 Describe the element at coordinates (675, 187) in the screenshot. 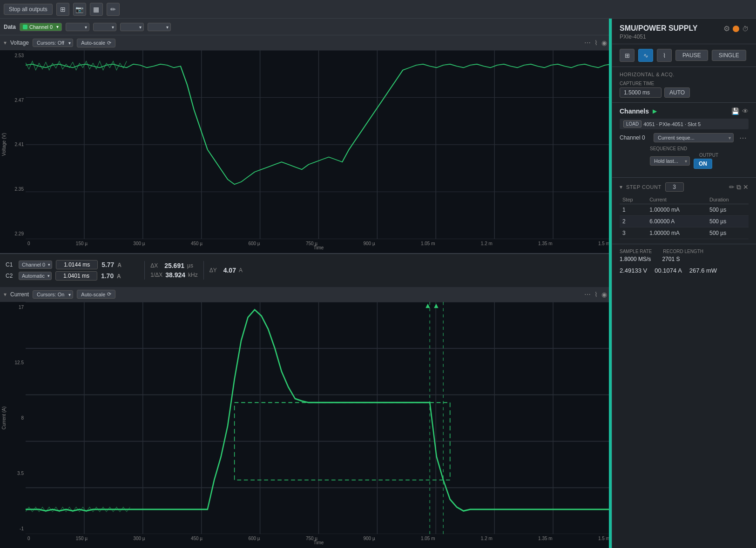

I see `step-count-input` at that location.